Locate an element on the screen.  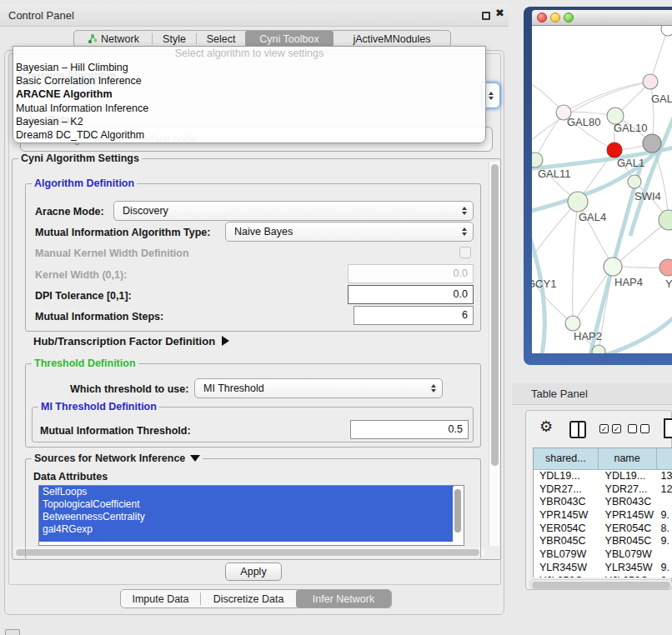
list-item: BetweennessCentrality is located at coordinates (247, 517).